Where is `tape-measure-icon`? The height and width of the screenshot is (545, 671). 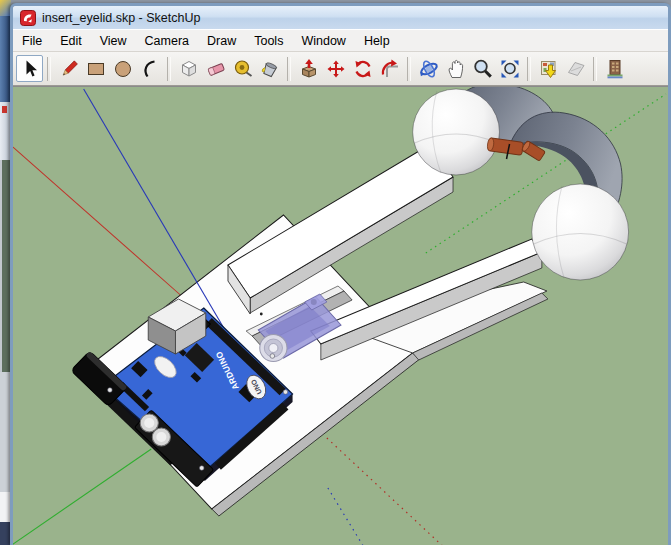 tape-measure-icon is located at coordinates (243, 69).